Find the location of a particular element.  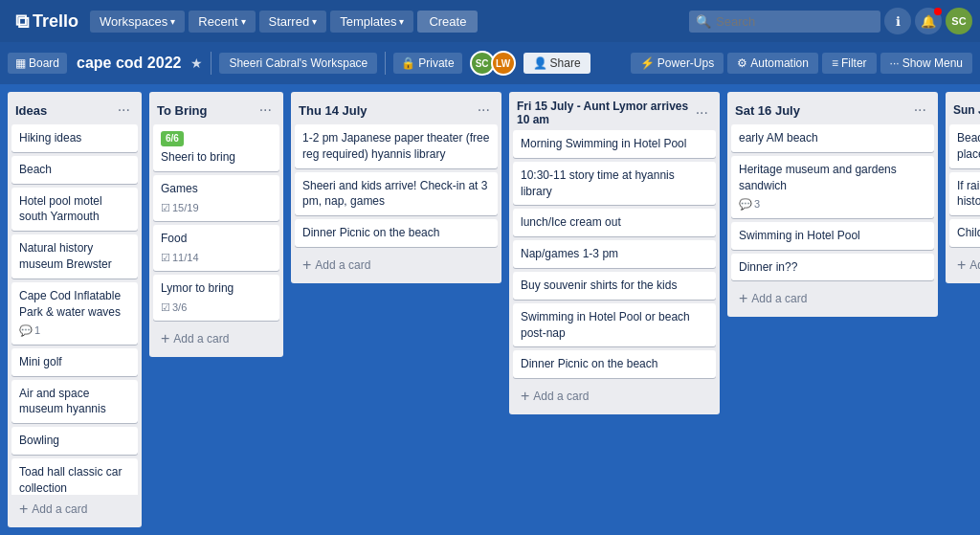

notification-dot is located at coordinates (938, 11).